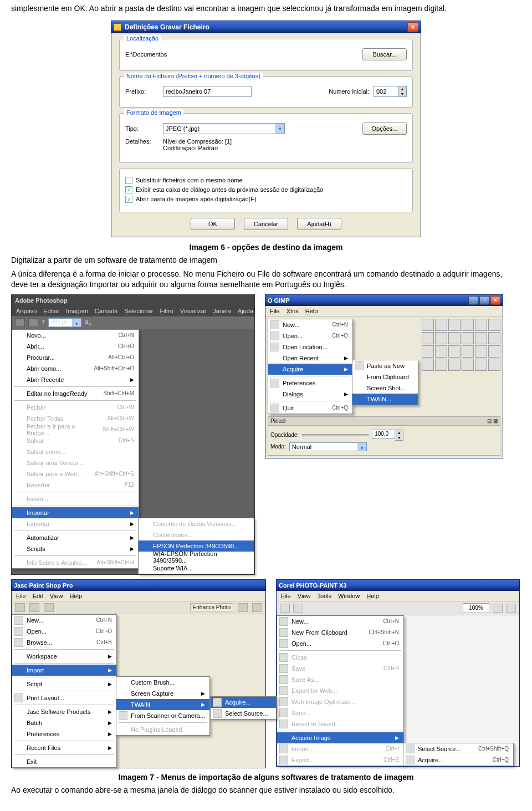  What do you see at coordinates (213, 224) in the screenshot?
I see `ok-button: OK` at bounding box center [213, 224].